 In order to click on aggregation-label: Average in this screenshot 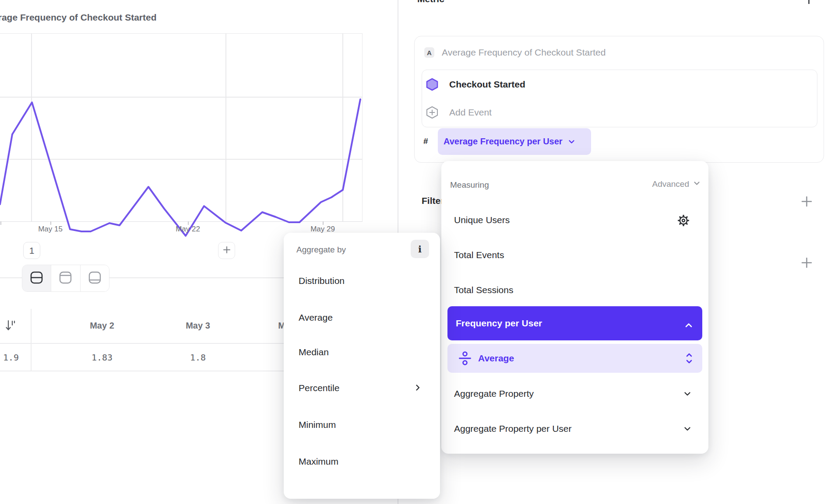, I will do `click(496, 358)`.